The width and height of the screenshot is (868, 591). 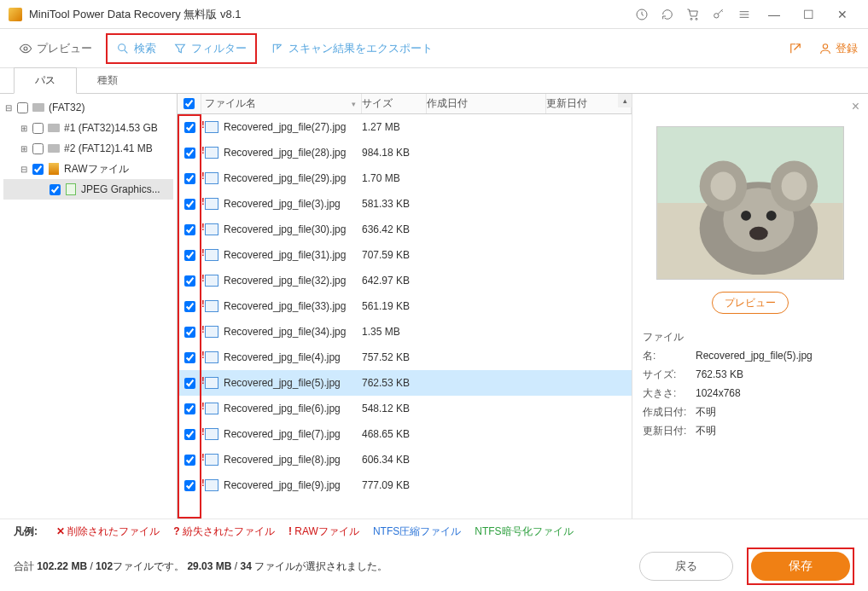 I want to click on refresh-icon, so click(x=667, y=14).